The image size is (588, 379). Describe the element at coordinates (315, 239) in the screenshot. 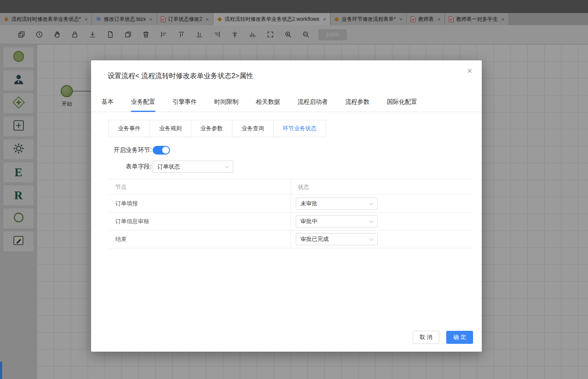

I see `status-value: 审批已完成` at that location.